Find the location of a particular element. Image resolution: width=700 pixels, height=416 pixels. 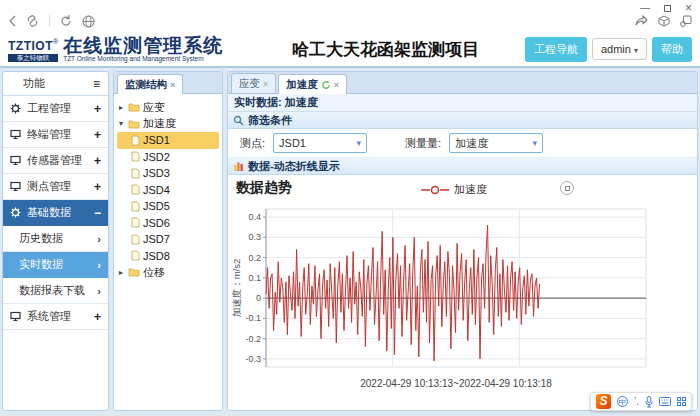

sidebar-item-basic-data: 基础数据 − is located at coordinates (56, 213).